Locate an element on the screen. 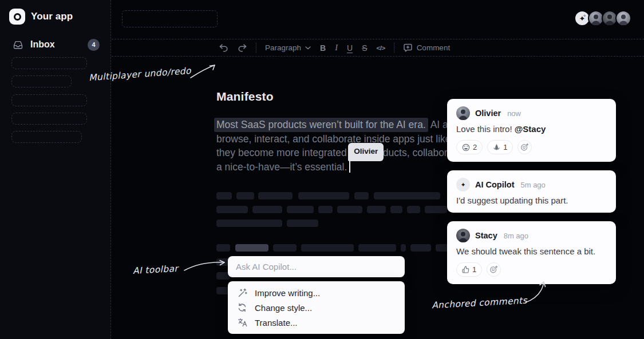 The height and width of the screenshot is (339, 644). reaction-pill-thumbs-up: 1 is located at coordinates (469, 270).